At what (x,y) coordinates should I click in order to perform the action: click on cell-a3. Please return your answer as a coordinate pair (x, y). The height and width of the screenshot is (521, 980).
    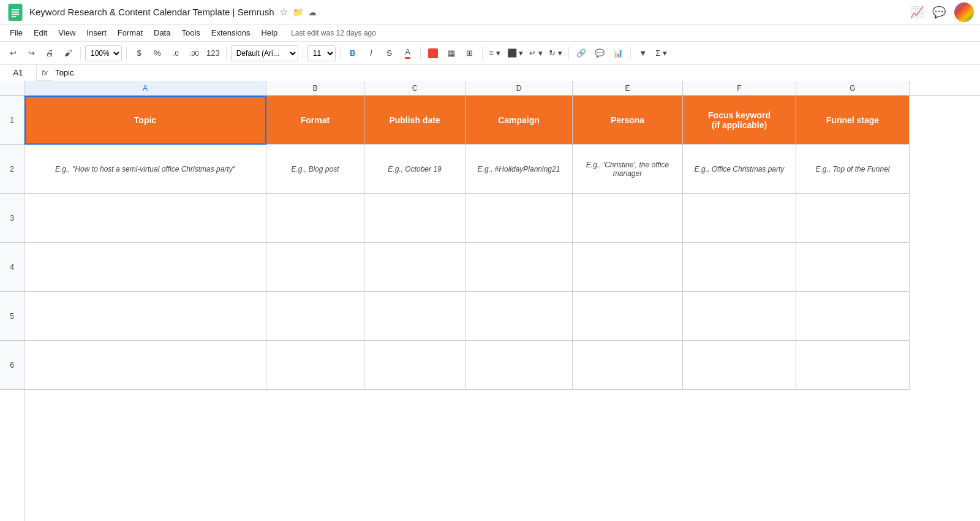
    Looking at the image, I should click on (146, 218).